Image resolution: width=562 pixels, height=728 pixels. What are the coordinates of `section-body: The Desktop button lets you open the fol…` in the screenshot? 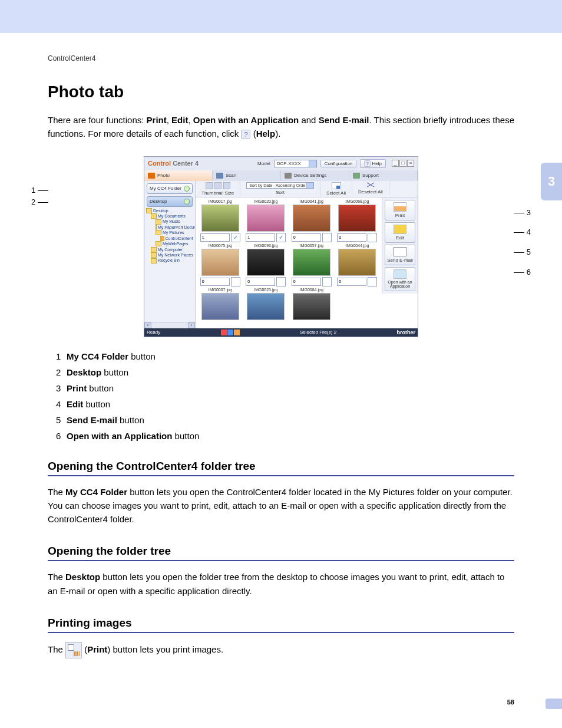 It's located at (281, 584).